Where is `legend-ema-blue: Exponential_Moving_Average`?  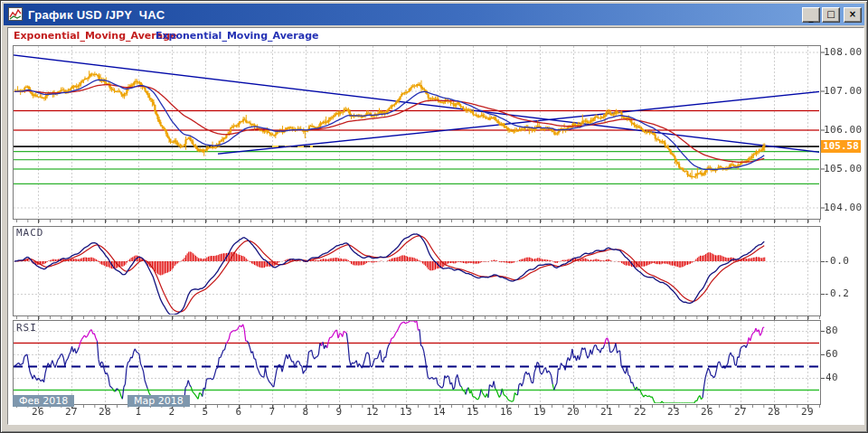
legend-ema-blue: Exponential_Moving_Average is located at coordinates (237, 36).